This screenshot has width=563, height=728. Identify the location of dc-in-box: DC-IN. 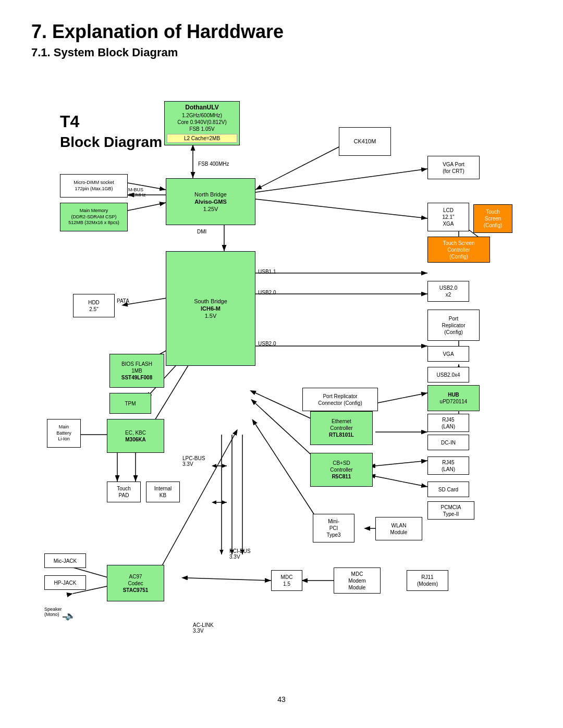
(448, 442).